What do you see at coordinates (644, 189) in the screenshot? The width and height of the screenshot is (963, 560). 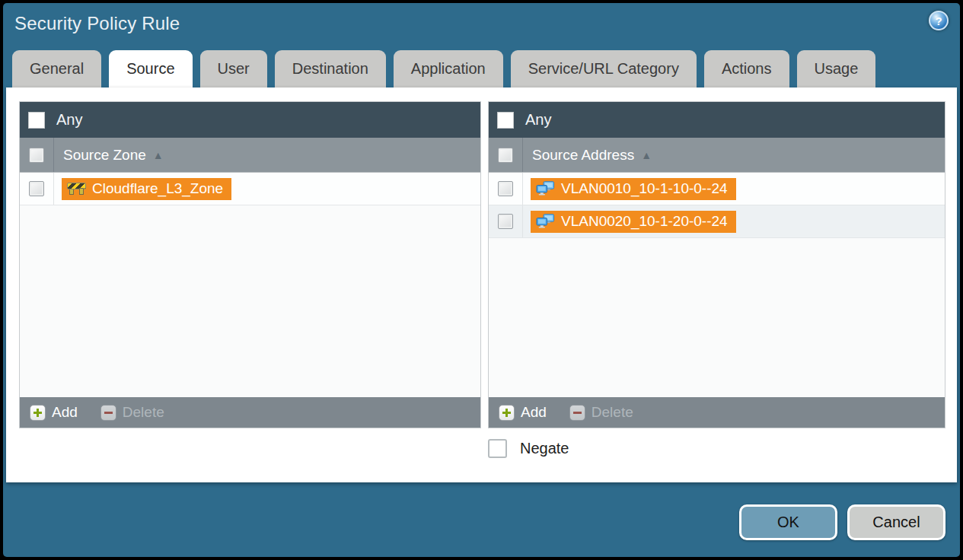 I see `address-chip-label: VLAN0010_10-1-10-0--24` at bounding box center [644, 189].